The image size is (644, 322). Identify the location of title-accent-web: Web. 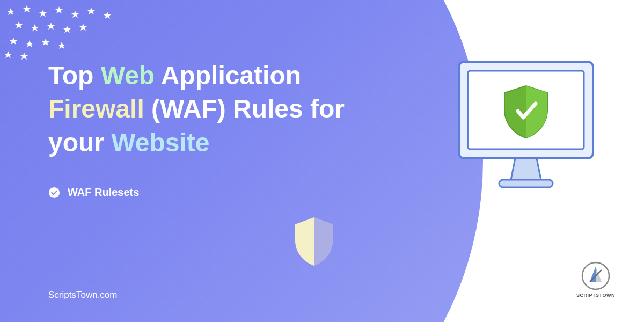
(128, 75).